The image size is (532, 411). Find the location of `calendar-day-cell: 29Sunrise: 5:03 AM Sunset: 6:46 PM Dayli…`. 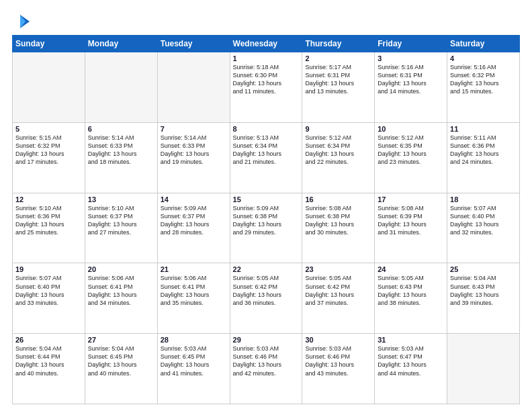

calendar-day-cell: 29Sunrise: 5:03 AM Sunset: 6:46 PM Dayli… is located at coordinates (266, 369).